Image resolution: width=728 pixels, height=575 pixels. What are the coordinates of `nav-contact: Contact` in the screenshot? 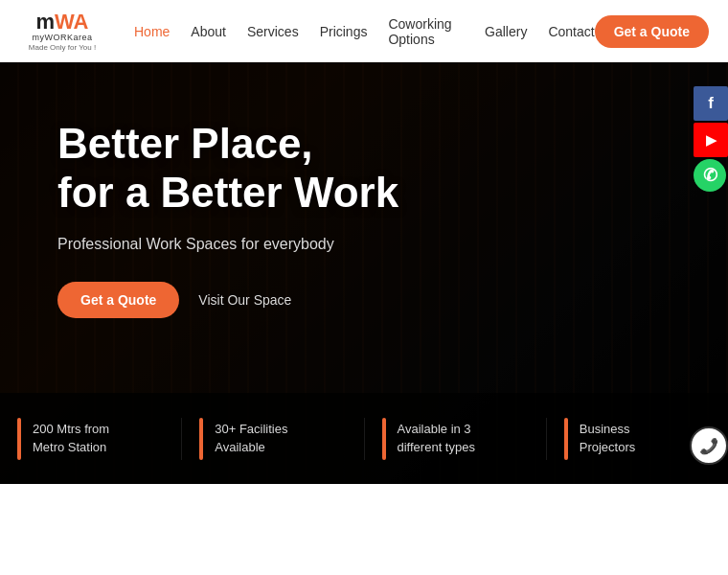 It's located at (571, 32).